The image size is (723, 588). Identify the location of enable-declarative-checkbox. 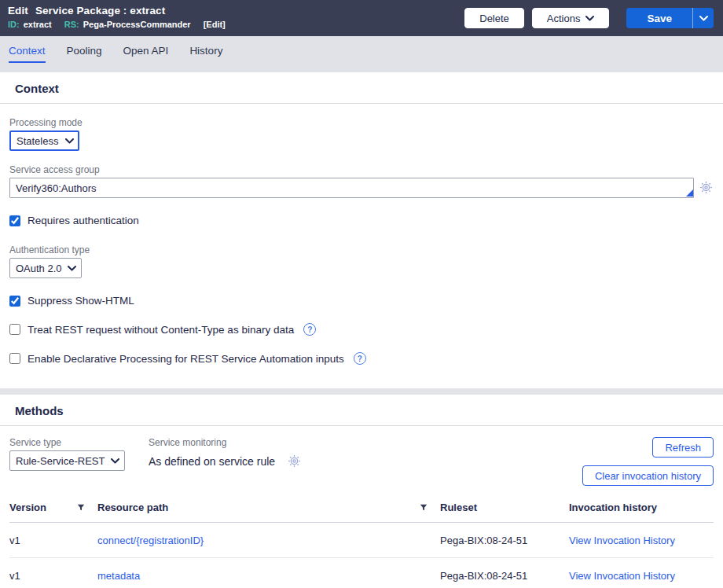
(15, 358).